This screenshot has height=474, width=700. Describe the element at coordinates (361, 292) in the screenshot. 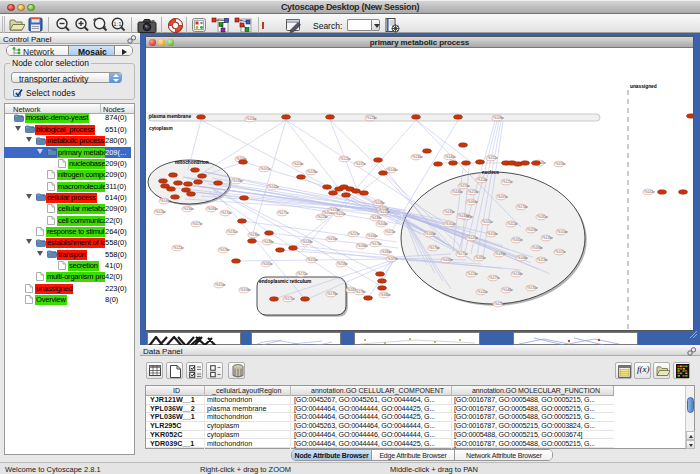

I see `svg-text: Yk179w` at that location.